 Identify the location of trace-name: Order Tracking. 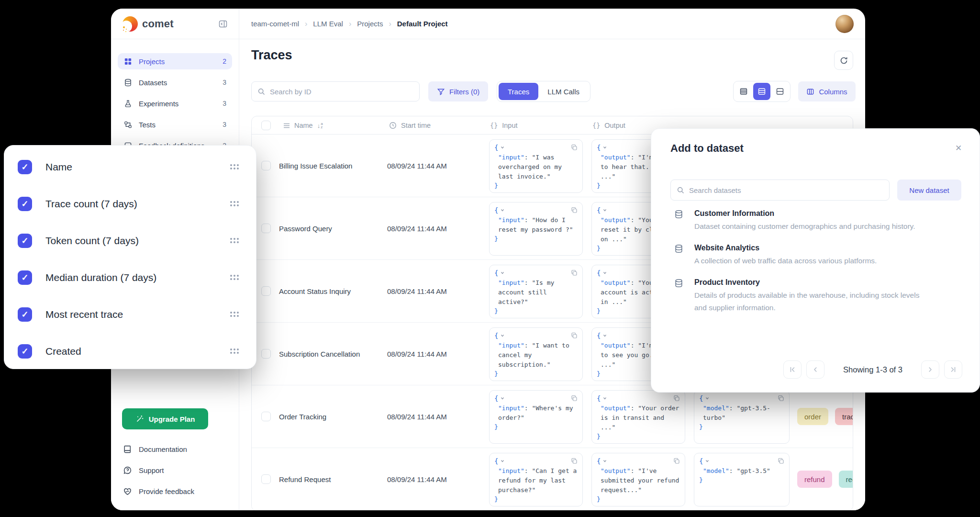
(302, 416).